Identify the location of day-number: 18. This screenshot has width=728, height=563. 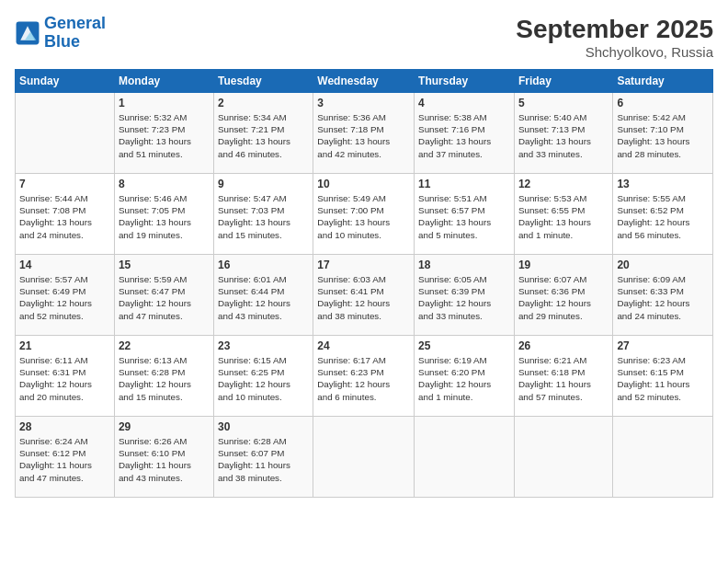
(464, 265).